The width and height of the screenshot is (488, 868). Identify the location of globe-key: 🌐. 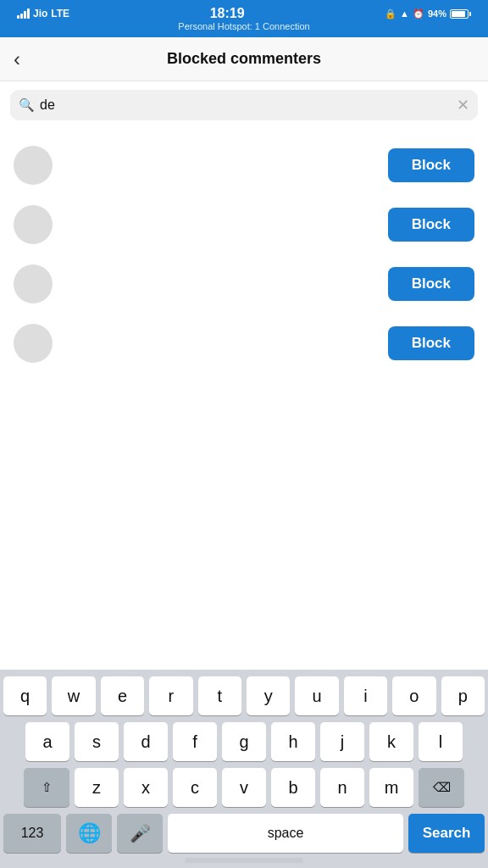
(89, 833).